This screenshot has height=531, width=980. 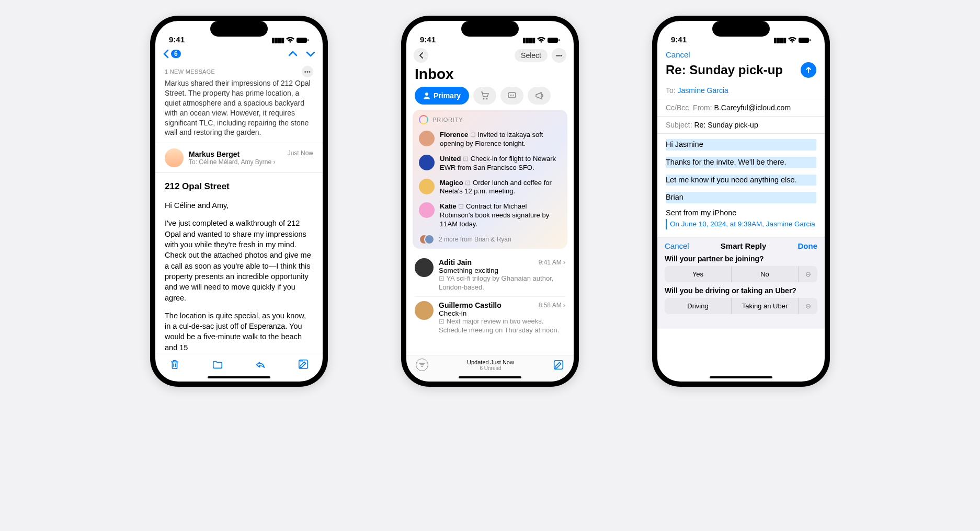 What do you see at coordinates (454, 135) in the screenshot?
I see `priority-sender: Florence` at bounding box center [454, 135].